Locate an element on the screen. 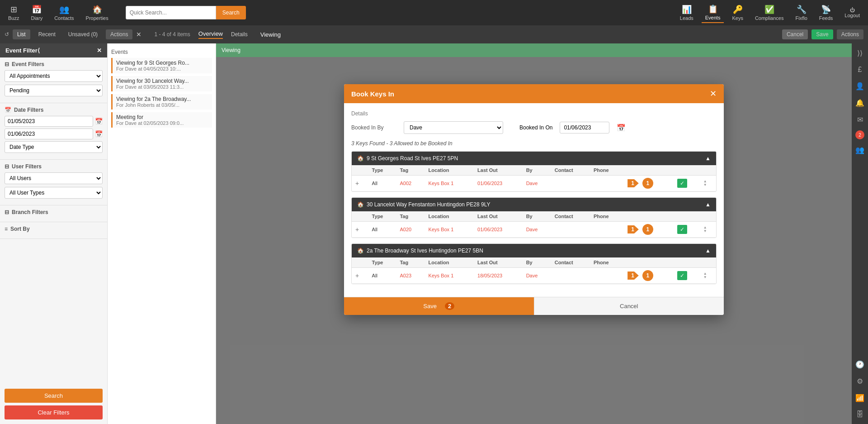 This screenshot has height=424, width=868. qty-box-1: 1 is located at coordinates (648, 183).